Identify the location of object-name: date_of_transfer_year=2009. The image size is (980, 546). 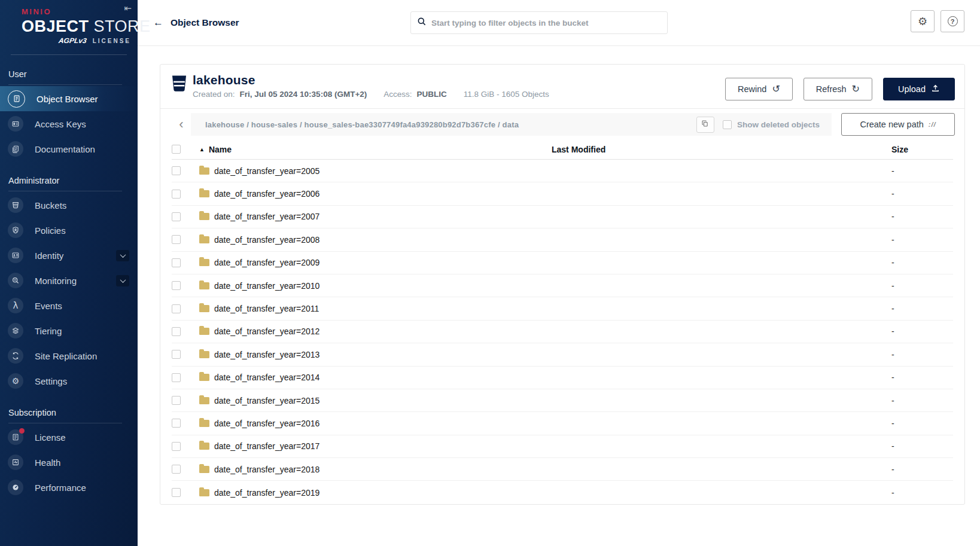
(267, 263).